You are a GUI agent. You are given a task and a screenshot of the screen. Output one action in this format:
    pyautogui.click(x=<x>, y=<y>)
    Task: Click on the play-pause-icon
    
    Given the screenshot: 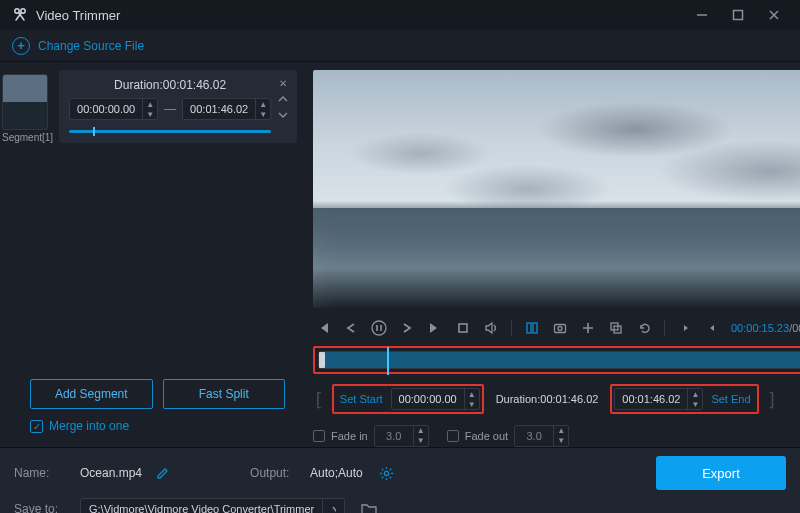 What is the action you would take?
    pyautogui.click(x=379, y=328)
    